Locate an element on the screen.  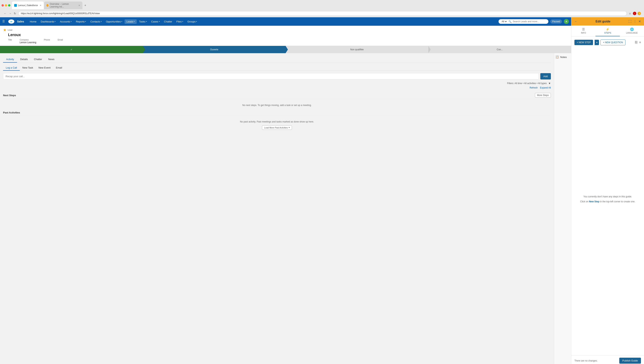
nav-item-reports: Reports ▾ is located at coordinates (81, 22).